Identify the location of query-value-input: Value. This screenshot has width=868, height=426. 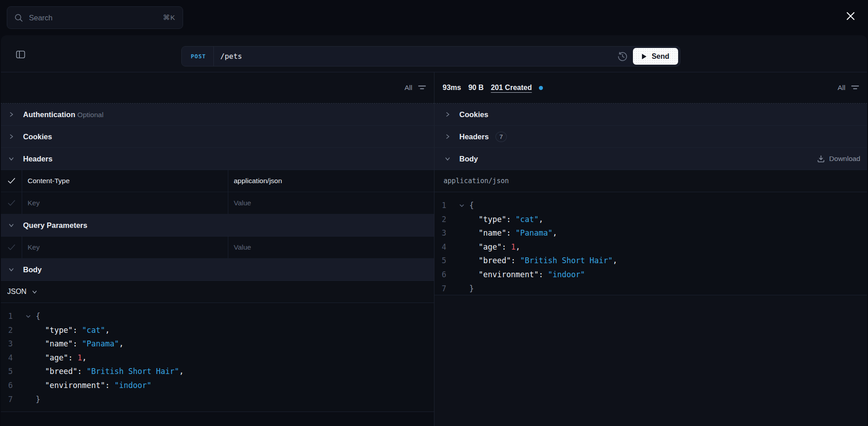
(331, 247).